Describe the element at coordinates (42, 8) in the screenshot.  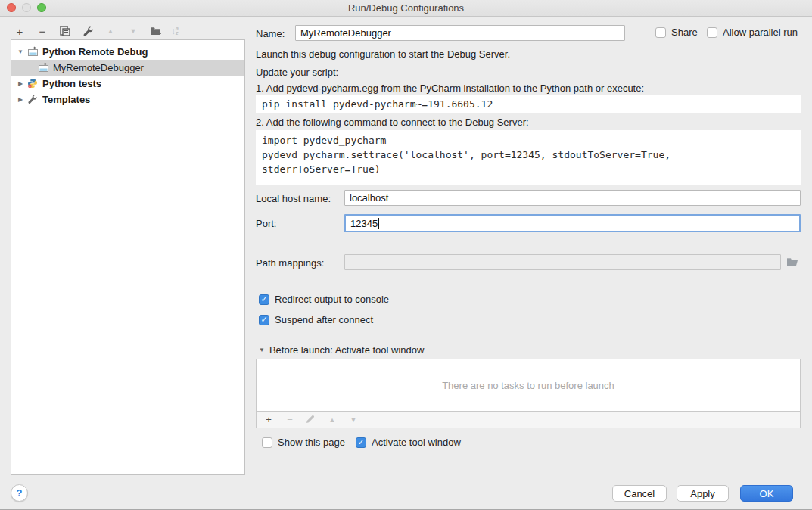
I see `zoom-window-button` at that location.